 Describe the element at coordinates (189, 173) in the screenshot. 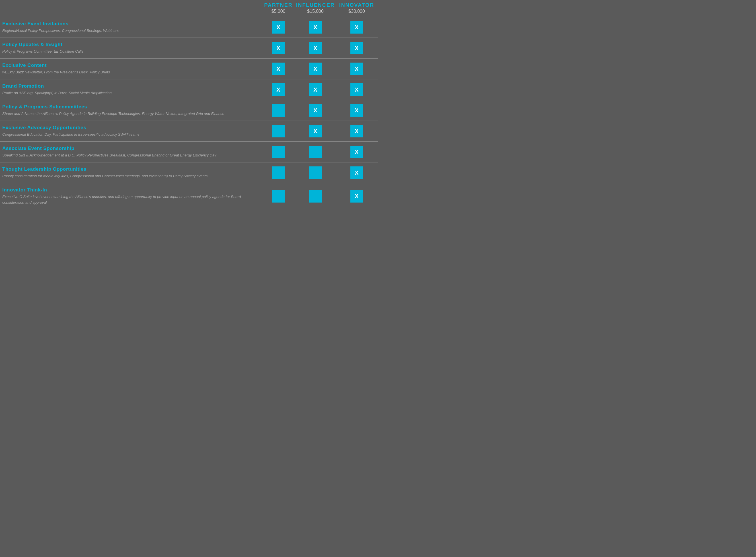

I see `table-row: Thought Leadership OpportunitiesPriority…` at that location.